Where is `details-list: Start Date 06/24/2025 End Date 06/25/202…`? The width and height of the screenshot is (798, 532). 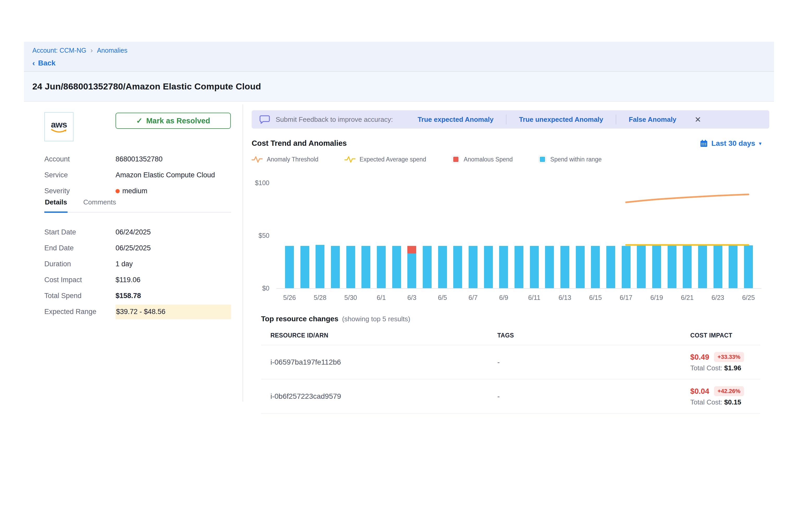
details-list: Start Date 06/24/2025 End Date 06/25/202… is located at coordinates (138, 272).